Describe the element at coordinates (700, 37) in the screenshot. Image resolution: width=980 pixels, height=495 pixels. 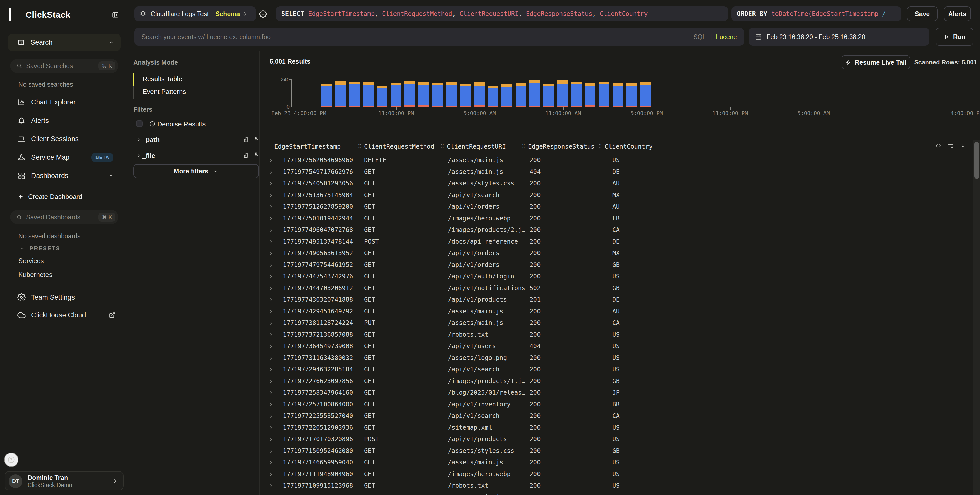
I see `language-toggle-sql: SQL` at that location.